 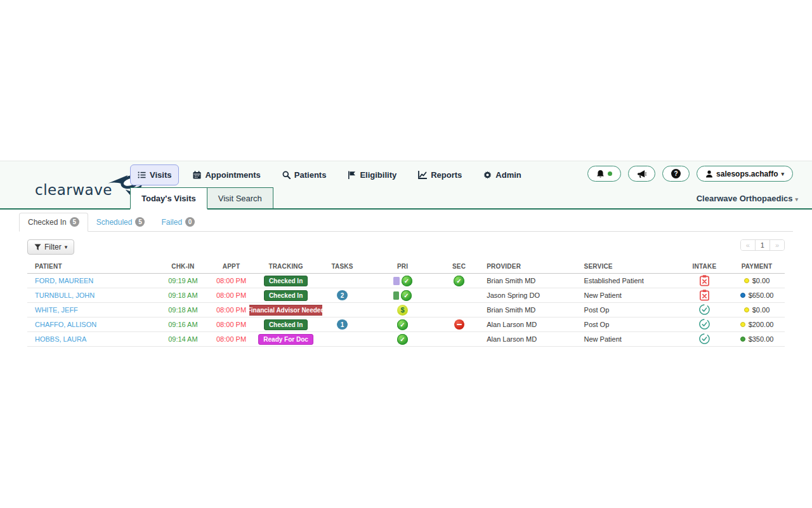 What do you see at coordinates (66, 324) in the screenshot?
I see `patient-link: CHAFFO, ALLISON` at bounding box center [66, 324].